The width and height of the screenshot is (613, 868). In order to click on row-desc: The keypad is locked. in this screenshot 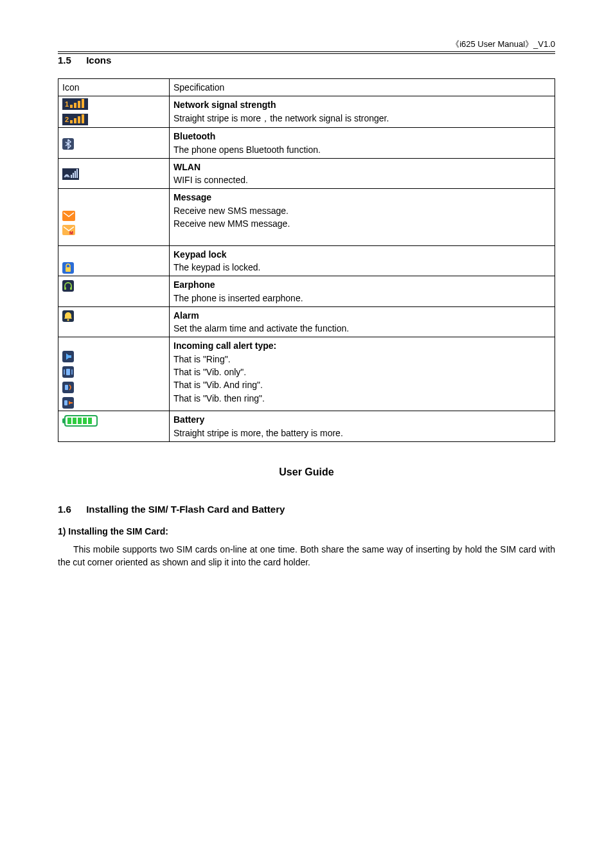, I will do `click(217, 267)`.